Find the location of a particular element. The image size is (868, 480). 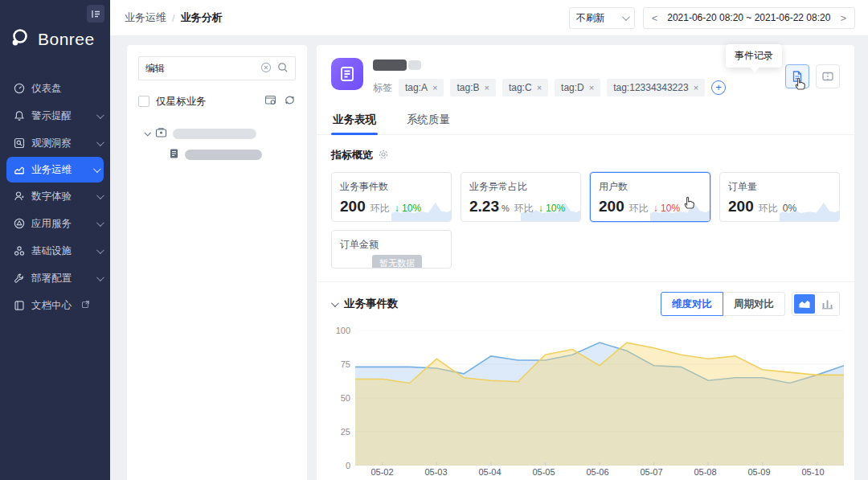

breadcrumb-current: 业务分析 is located at coordinates (202, 18).